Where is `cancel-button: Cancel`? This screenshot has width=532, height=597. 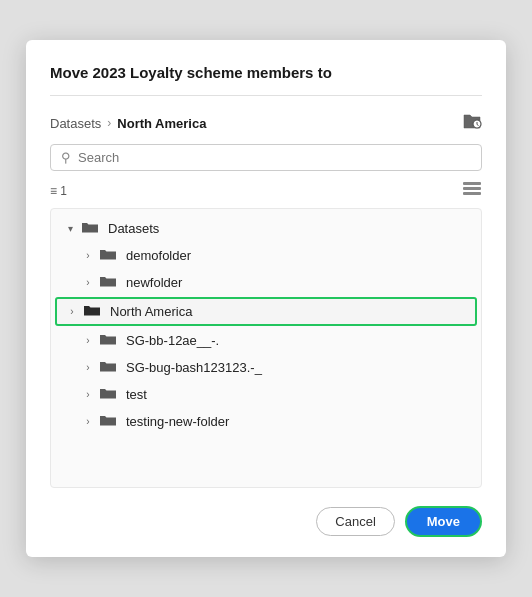
cancel-button: Cancel is located at coordinates (355, 522).